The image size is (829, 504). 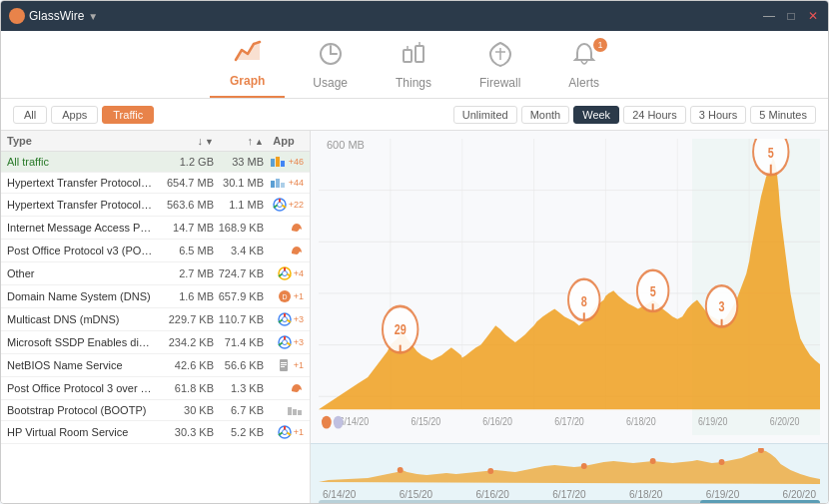 I want to click on row-down: 2.7 MB, so click(x=186, y=273).